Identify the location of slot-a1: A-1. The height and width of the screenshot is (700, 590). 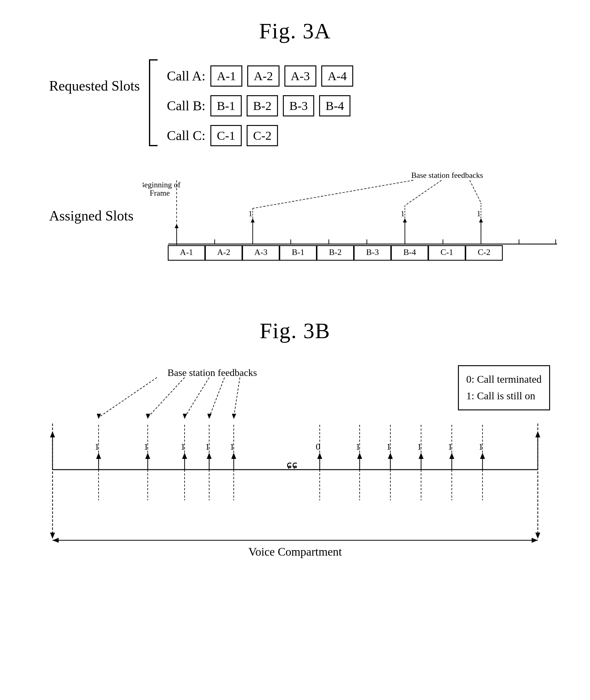
(226, 76).